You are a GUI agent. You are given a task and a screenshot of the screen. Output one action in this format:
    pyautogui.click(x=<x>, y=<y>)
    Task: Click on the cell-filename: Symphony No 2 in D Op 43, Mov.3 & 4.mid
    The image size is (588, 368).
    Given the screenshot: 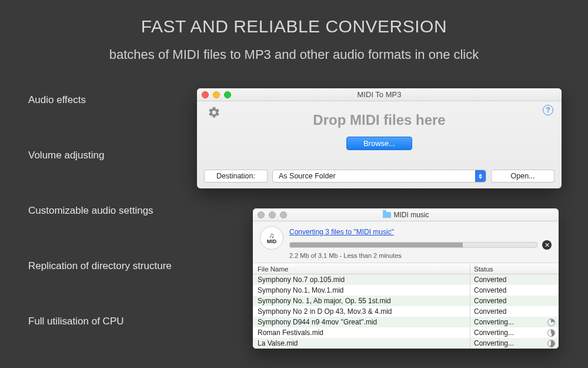 What is the action you would take?
    pyautogui.click(x=362, y=311)
    